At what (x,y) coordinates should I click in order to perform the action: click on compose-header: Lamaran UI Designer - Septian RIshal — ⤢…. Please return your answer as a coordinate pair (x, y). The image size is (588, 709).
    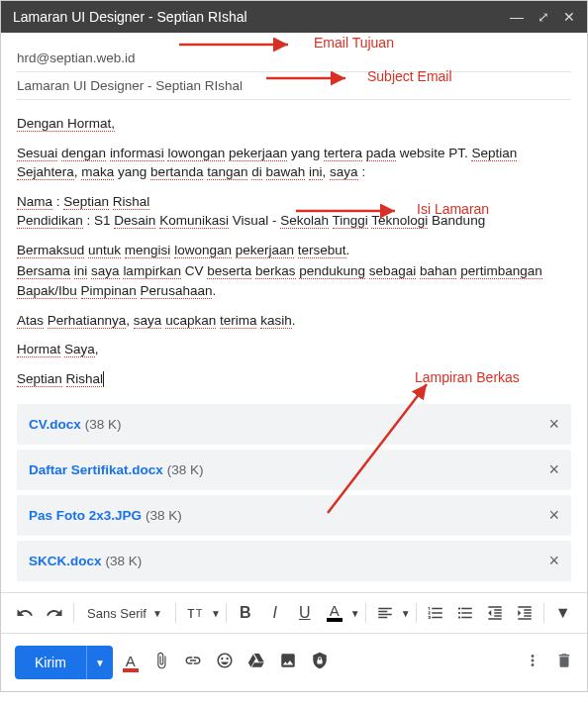
    Looking at the image, I should click on (294, 17).